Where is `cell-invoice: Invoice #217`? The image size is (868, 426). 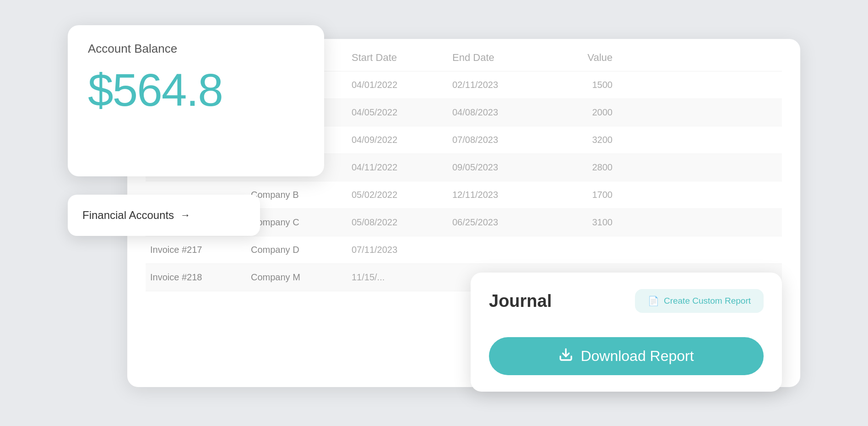 cell-invoice: Invoice #217 is located at coordinates (196, 250).